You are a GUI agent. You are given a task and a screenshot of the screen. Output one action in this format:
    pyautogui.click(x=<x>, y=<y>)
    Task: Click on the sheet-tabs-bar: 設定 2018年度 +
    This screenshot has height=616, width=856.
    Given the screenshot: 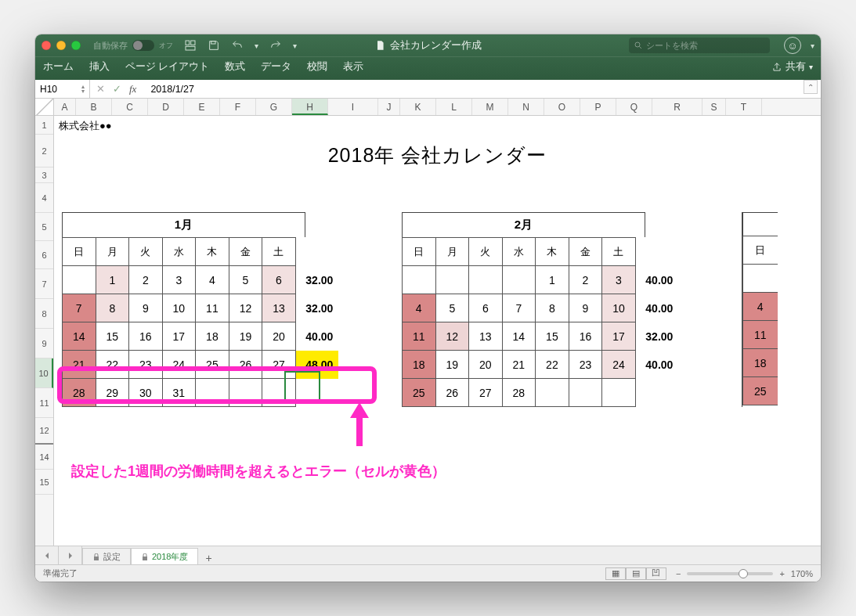 What is the action you would take?
    pyautogui.click(x=428, y=555)
    